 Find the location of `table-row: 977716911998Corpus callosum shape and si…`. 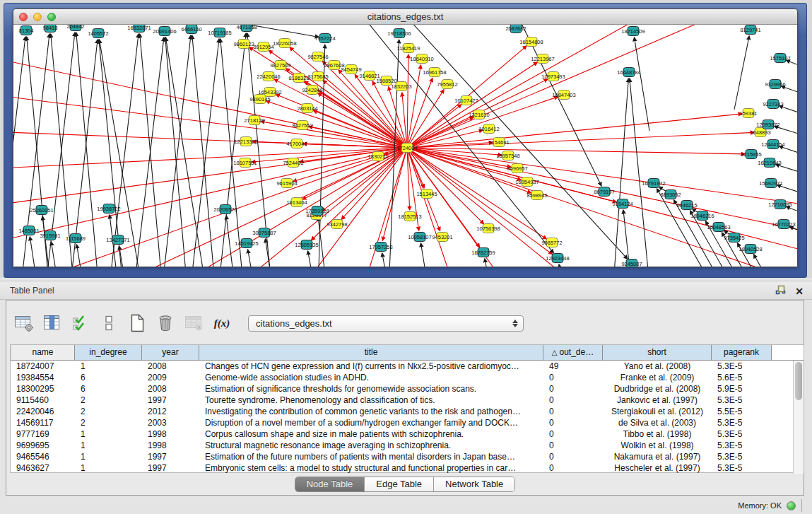

table-row: 977716911998Corpus callosum shape and si… is located at coordinates (402, 434).